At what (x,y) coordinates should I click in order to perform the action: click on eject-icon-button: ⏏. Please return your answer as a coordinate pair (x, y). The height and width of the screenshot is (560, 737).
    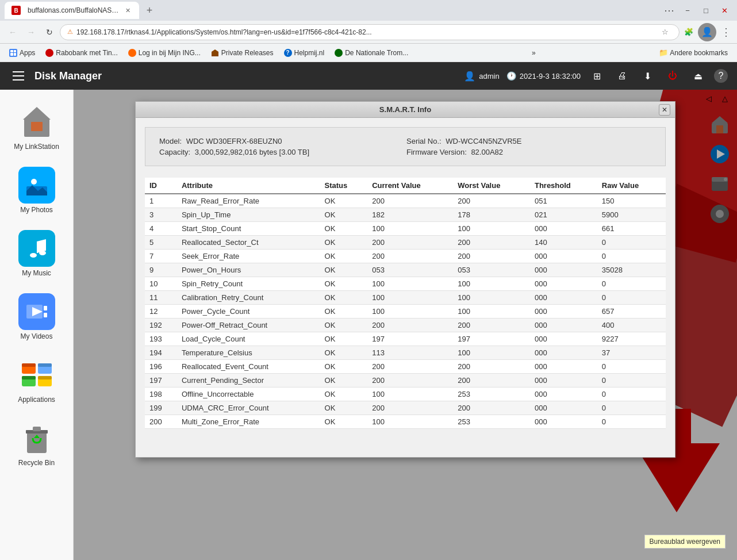
    Looking at the image, I should click on (698, 76).